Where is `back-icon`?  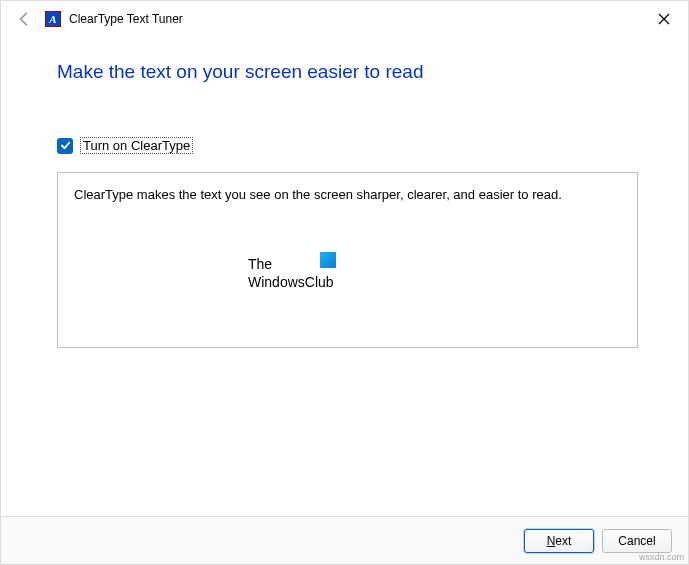 back-icon is located at coordinates (24, 19).